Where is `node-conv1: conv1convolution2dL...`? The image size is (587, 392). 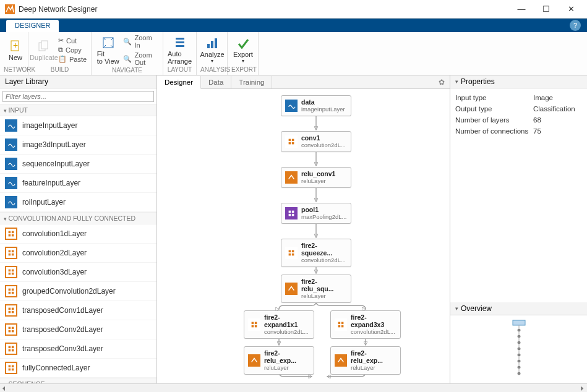 node-conv1: conv1convolution2dL... is located at coordinates (316, 142).